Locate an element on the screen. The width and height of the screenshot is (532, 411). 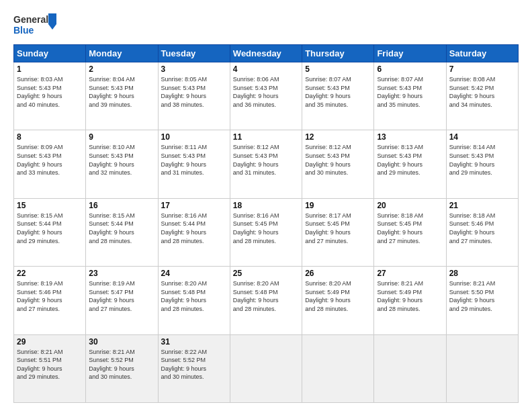
weekday-header-thursday: Thursday is located at coordinates (339, 54).